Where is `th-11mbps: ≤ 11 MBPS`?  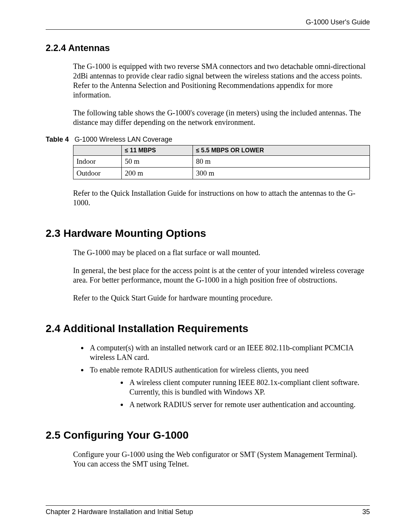 th-11mbps: ≤ 11 MBPS is located at coordinates (158, 151).